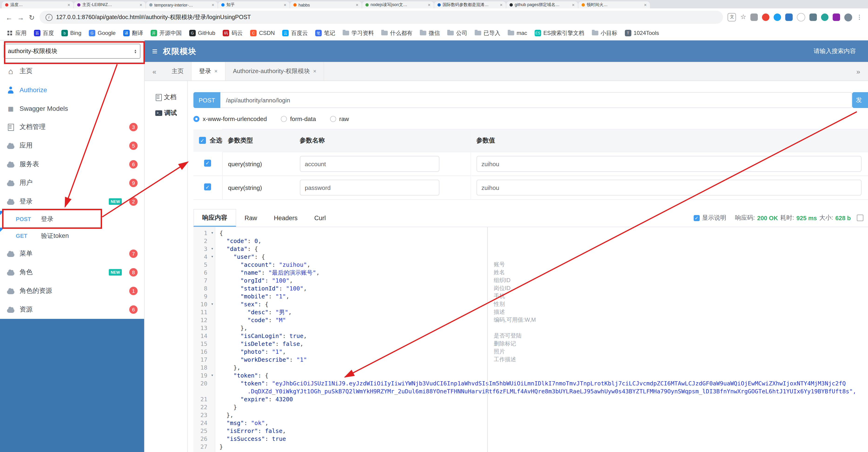  What do you see at coordinates (44, 33) in the screenshot?
I see `bookmark-item: 百 百度` at bounding box center [44, 33].